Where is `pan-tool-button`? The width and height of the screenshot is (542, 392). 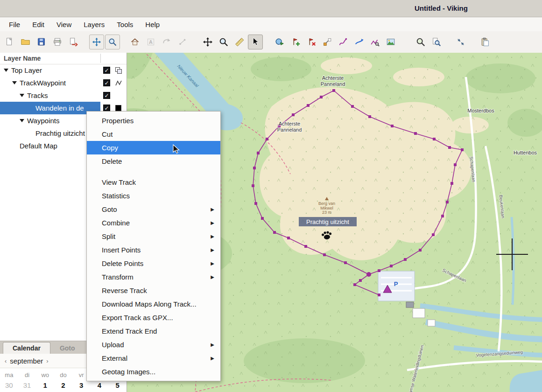
pan-tool-button is located at coordinates (97, 42).